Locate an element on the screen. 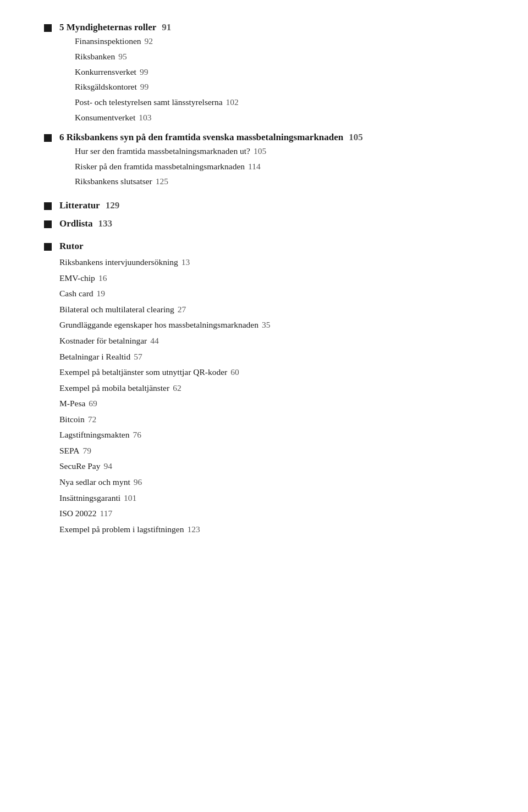 The width and height of the screenshot is (528, 812). rutor-item-1: EMV-chip16 is located at coordinates (272, 278).